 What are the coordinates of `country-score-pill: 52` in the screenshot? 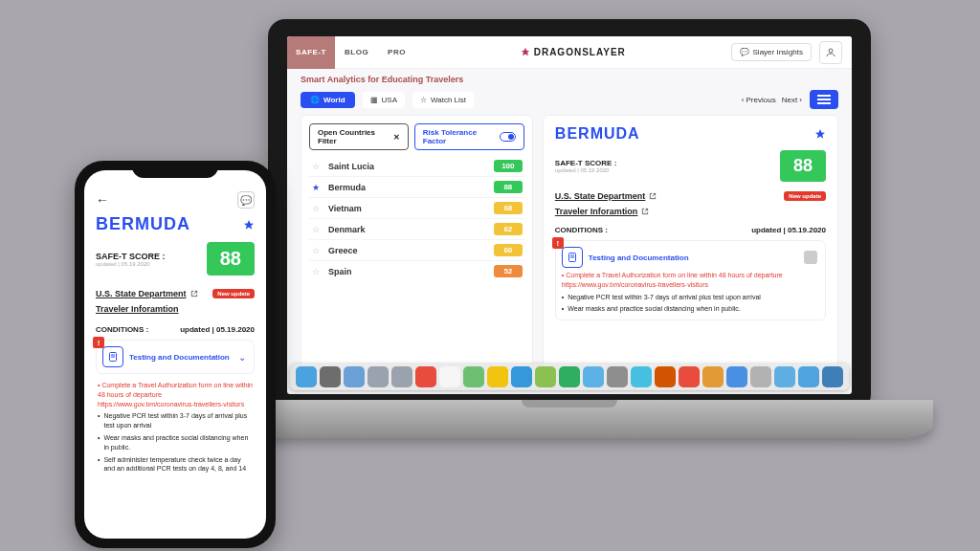 It's located at (508, 272).